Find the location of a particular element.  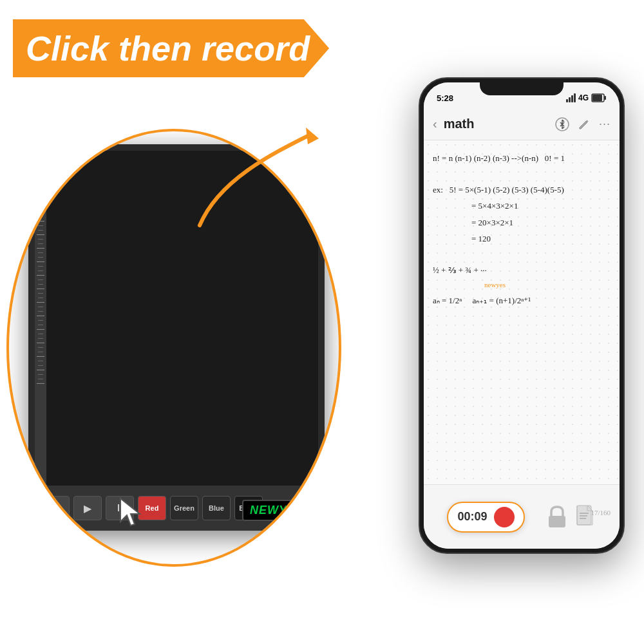

banner: Click then record is located at coordinates (171, 48).